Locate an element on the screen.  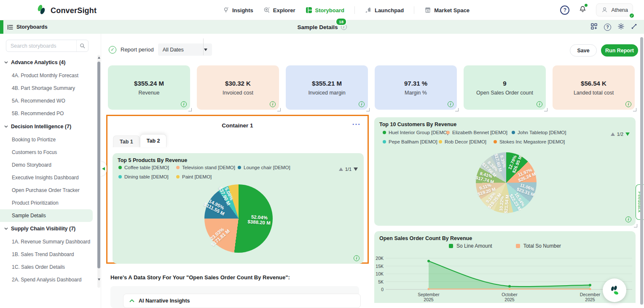
page-title-wrap: Sample Details i is located at coordinates (322, 27).